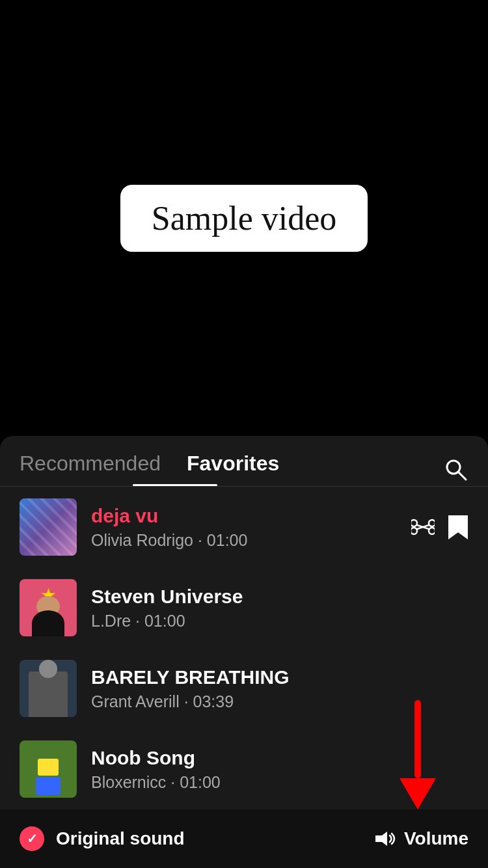  What do you see at coordinates (280, 621) in the screenshot?
I see `song-meta-steven-universe: L.Dre · 01:00` at bounding box center [280, 621].